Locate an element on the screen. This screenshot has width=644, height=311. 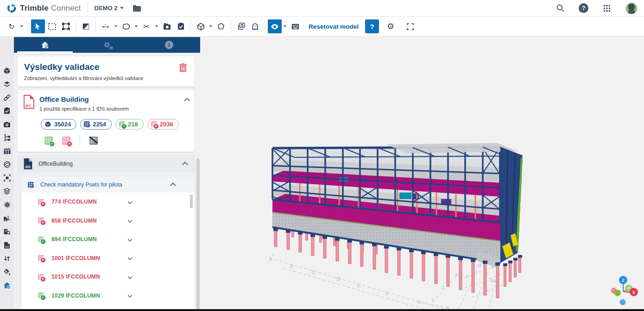
link-icon is located at coordinates (7, 97).